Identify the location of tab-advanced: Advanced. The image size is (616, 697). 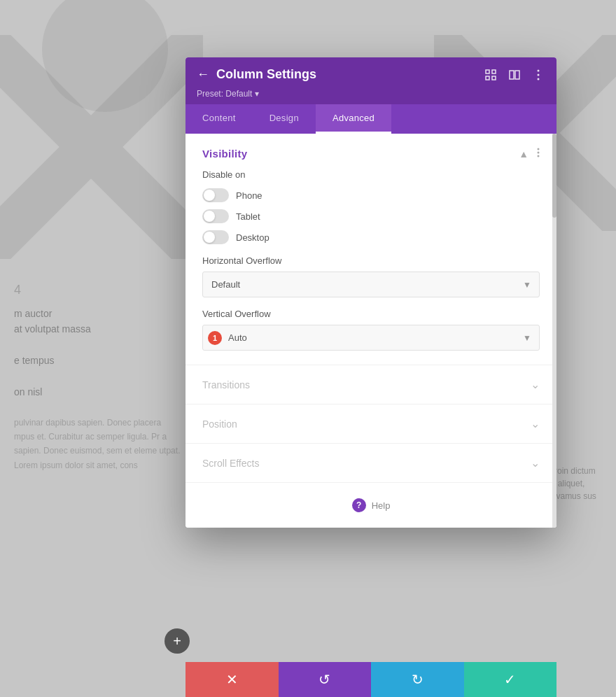
(354, 119).